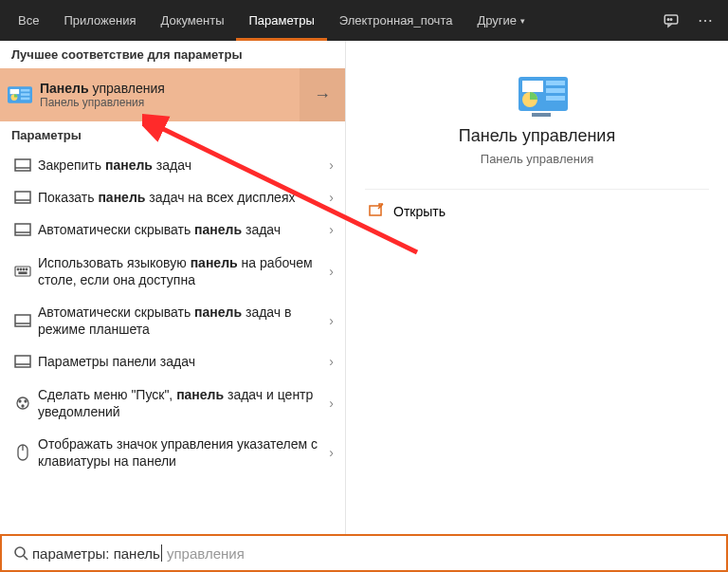 This screenshot has width=728, height=572. Describe the element at coordinates (204, 554) in the screenshot. I see `search-autocomplete: управления` at that location.